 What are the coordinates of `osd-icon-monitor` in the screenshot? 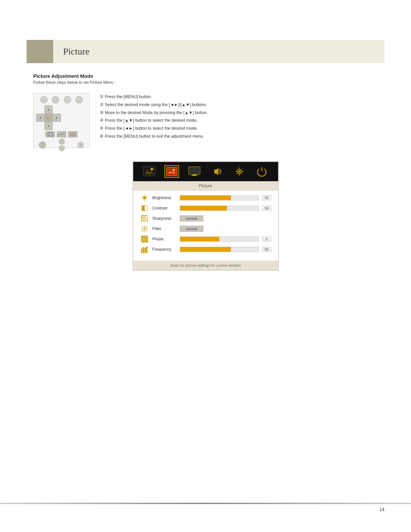 It's located at (194, 172).